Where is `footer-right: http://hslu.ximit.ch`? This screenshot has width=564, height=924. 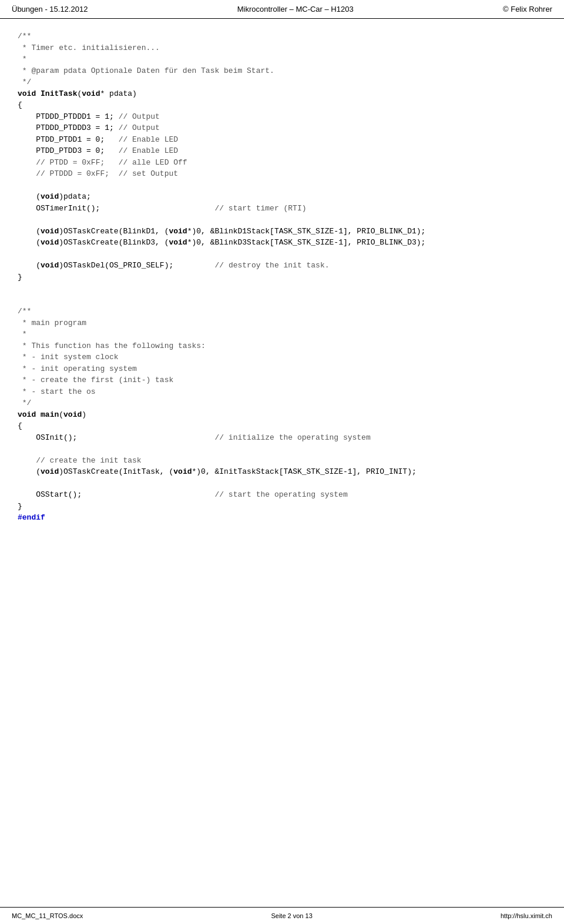
footer-right: http://hslu.ximit.ch is located at coordinates (526, 916).